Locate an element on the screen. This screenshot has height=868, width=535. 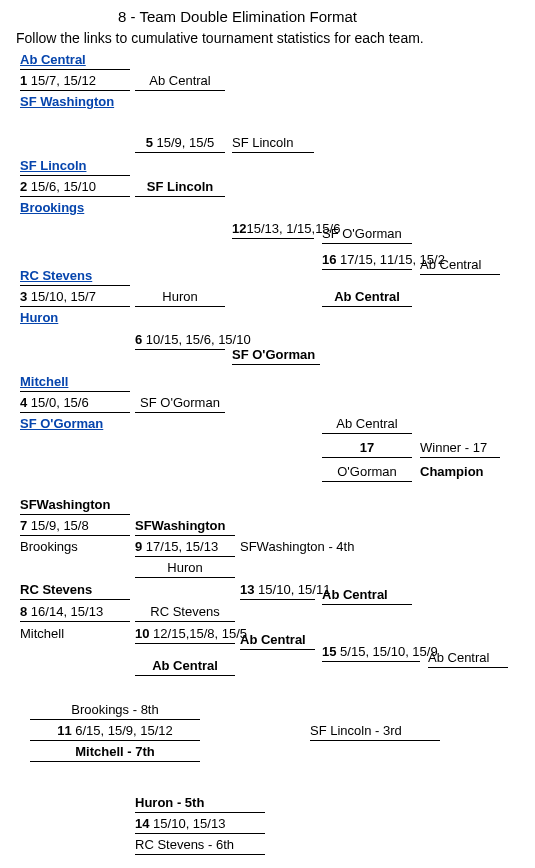
match-6-advance: SF O'Gorman is located at coordinates (276, 356).